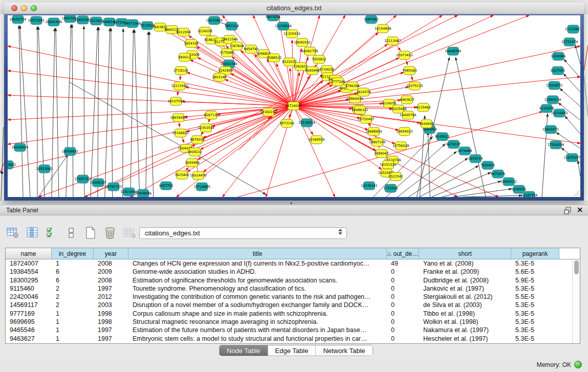 This screenshot has width=588, height=372. I want to click on network-node: 9226058, so click(205, 31).